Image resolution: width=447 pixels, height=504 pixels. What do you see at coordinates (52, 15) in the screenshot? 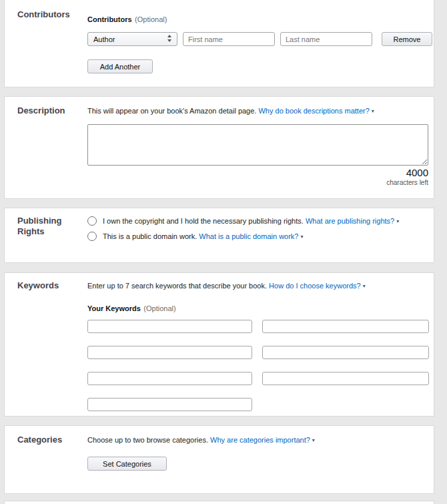
I see `contributors-section-label: Contributors` at bounding box center [52, 15].